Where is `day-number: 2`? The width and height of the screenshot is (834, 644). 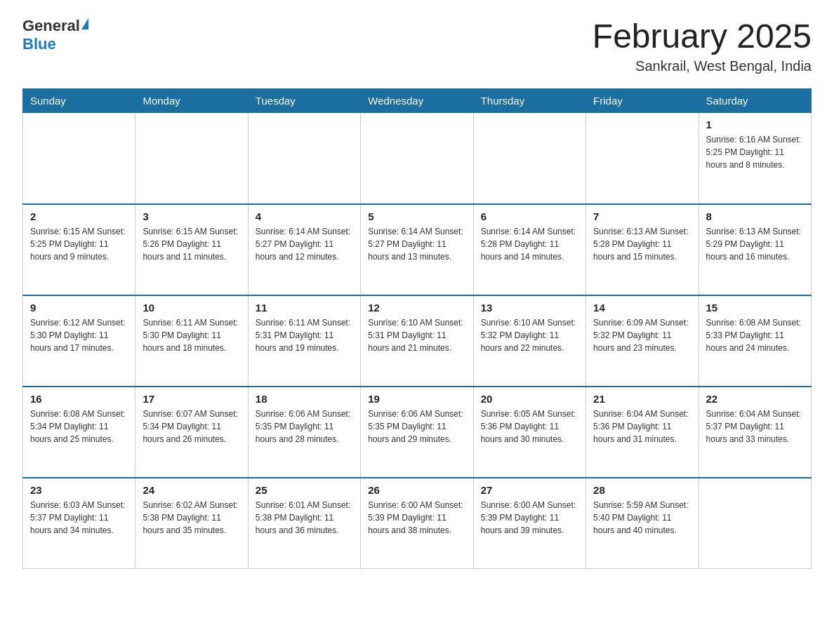
day-number: 2 is located at coordinates (79, 216).